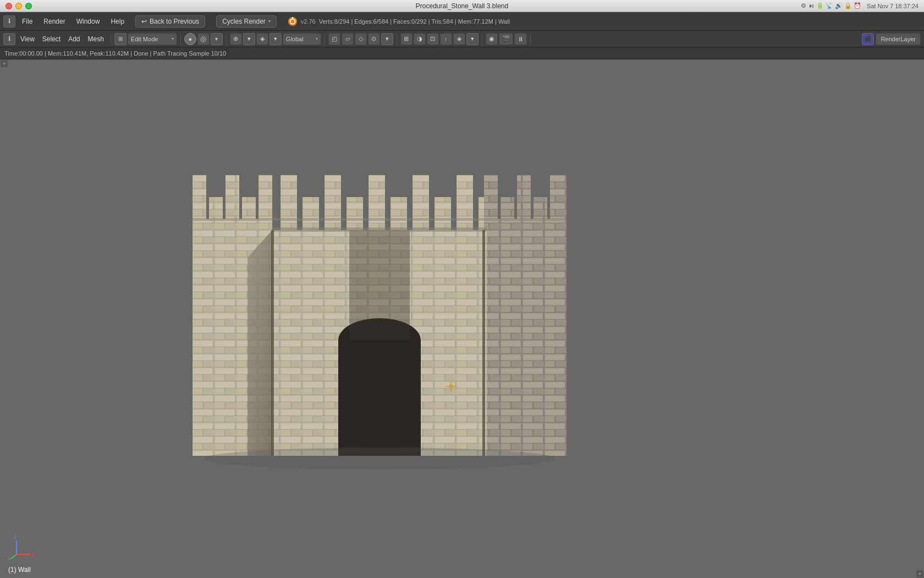  What do you see at coordinates (33, 555) in the screenshot?
I see `x-axis-label: x` at bounding box center [33, 555].